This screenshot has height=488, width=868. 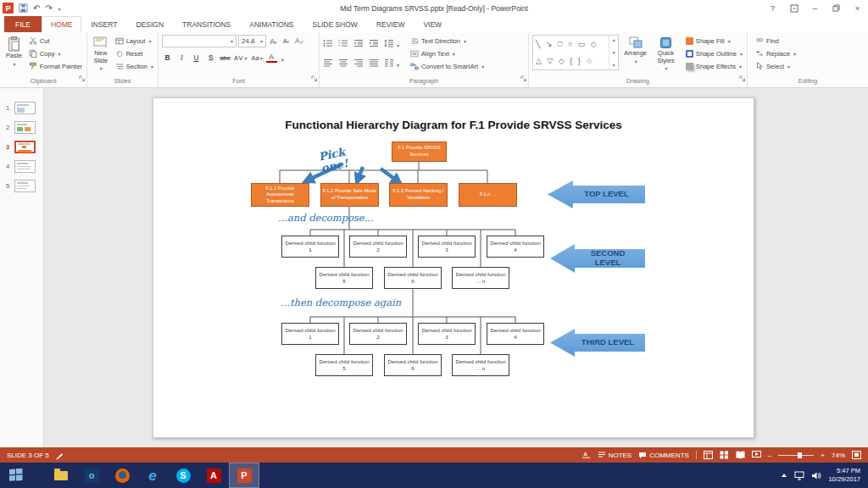 I want to click on convert-smartart-dropdown-icon, so click(x=482, y=66).